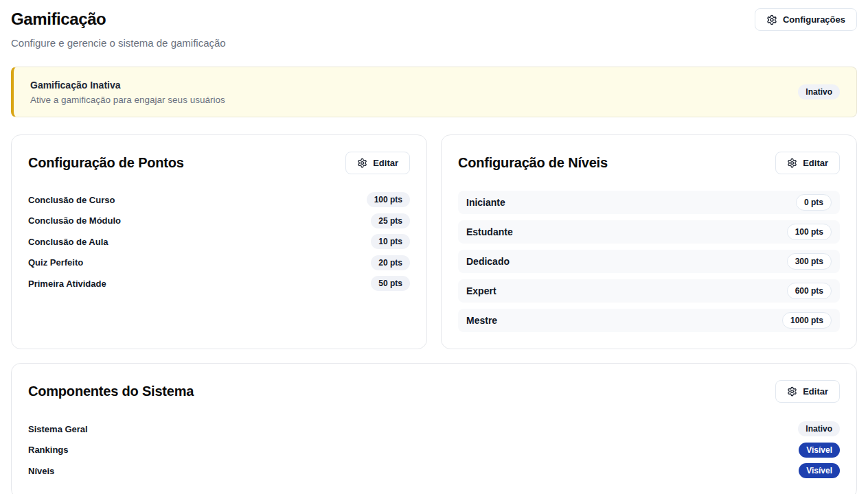 This screenshot has height=494, width=868. Describe the element at coordinates (390, 283) in the screenshot. I see `points-value-badge: 50 pts` at that location.